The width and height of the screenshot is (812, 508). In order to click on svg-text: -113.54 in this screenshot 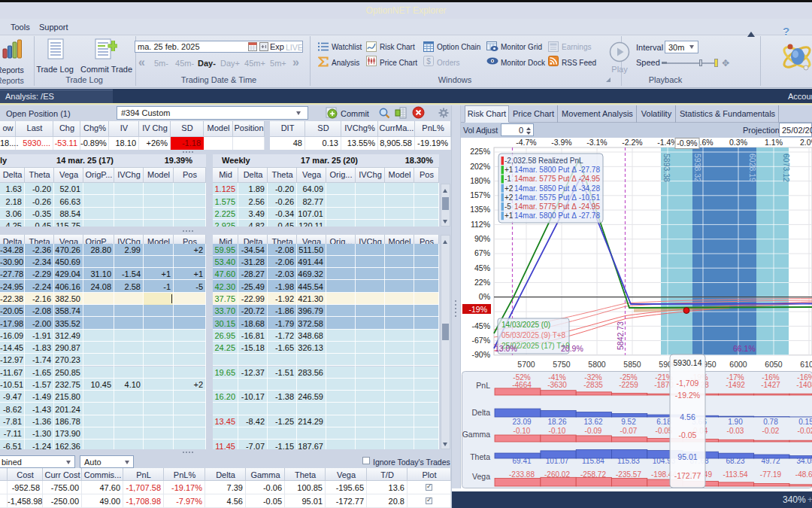, I will do `click(735, 474)`.